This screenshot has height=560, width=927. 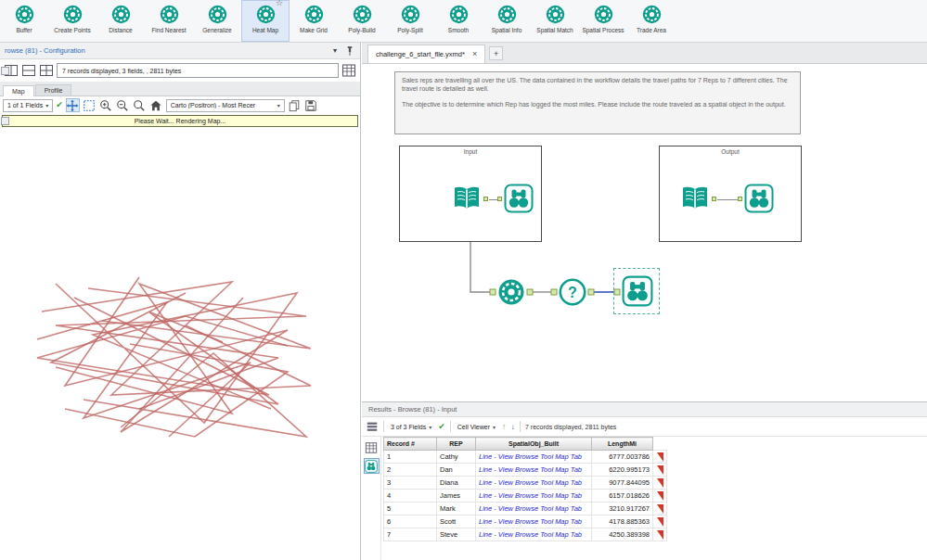 What do you see at coordinates (475, 54) in the screenshot?
I see `close-icon: ×` at bounding box center [475, 54].